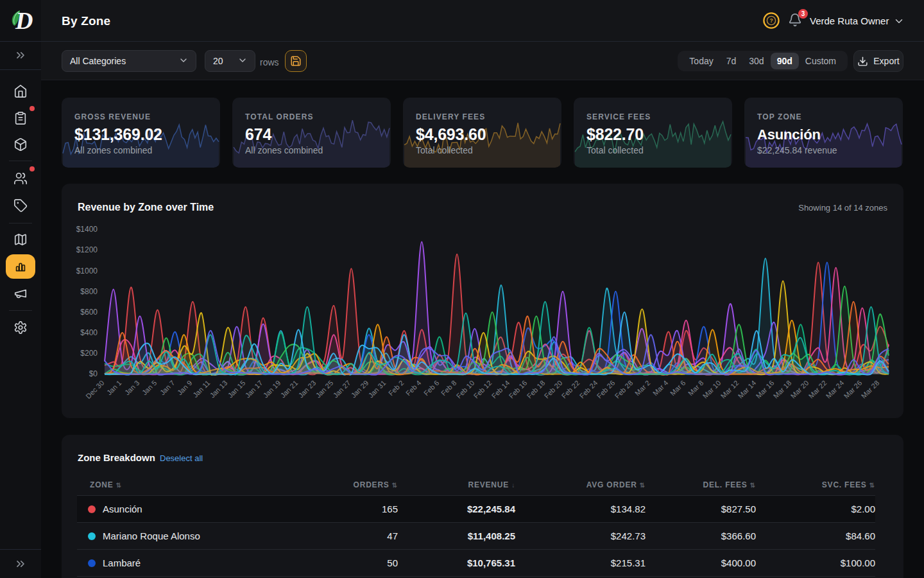 This screenshot has width=924, height=578. I want to click on svg-text: Dec 30, so click(95, 389).